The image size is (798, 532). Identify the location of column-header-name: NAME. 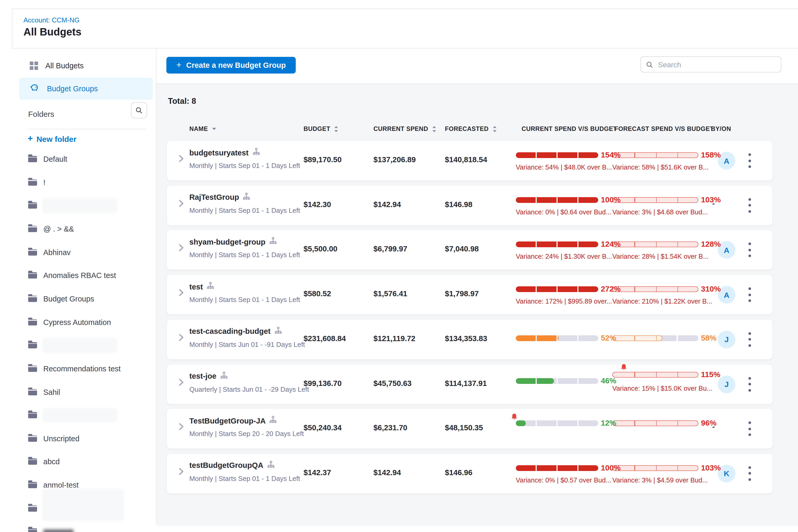
(203, 129).